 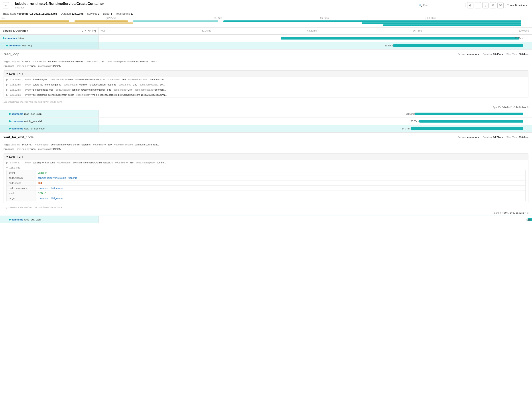 What do you see at coordinates (89, 31) in the screenshot?
I see `expand-icon: >>` at bounding box center [89, 31].